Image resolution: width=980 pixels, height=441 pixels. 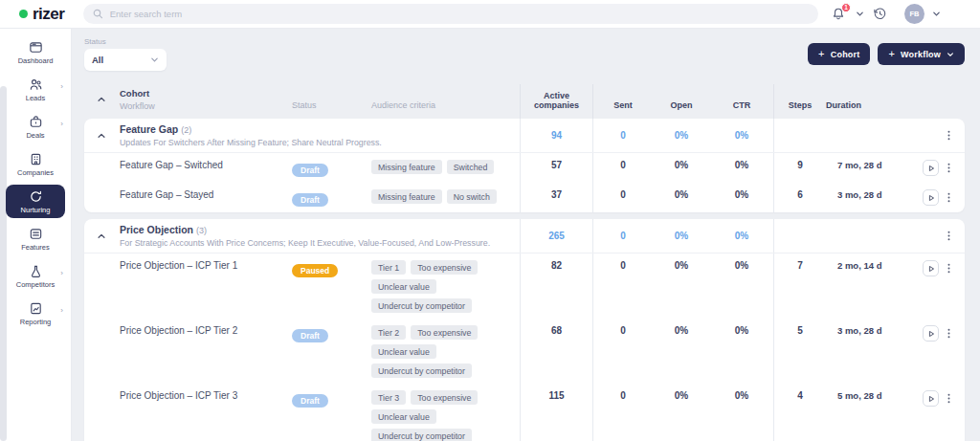 What do you see at coordinates (35, 239) in the screenshot?
I see `sidebar-item-features: Features` at bounding box center [35, 239].